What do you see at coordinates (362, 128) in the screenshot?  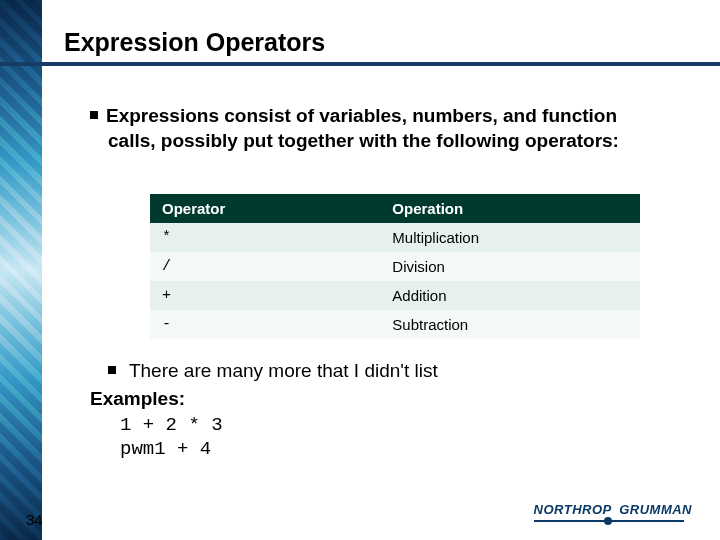 I see `bullet-main-text: Expressions consist of variables, number…` at bounding box center [362, 128].